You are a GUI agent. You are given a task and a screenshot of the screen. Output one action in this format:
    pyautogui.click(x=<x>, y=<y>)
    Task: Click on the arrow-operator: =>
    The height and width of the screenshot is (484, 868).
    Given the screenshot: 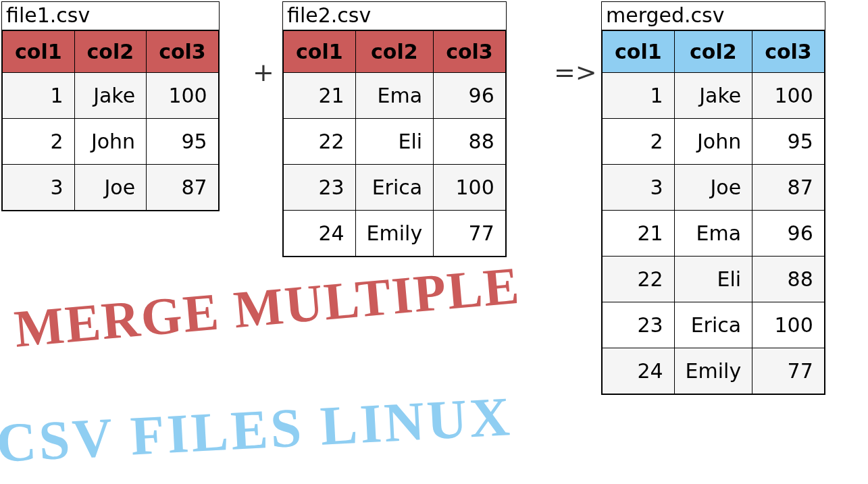 What is the action you would take?
    pyautogui.click(x=576, y=72)
    